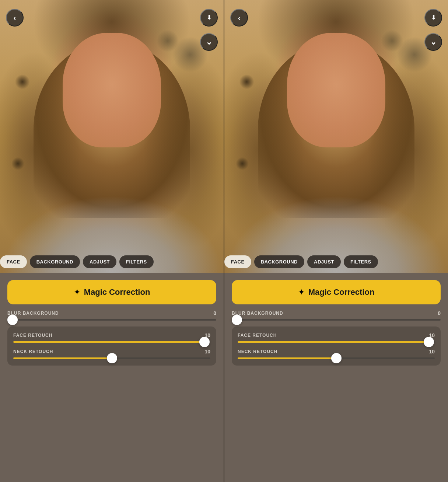  Describe the element at coordinates (207, 352) in the screenshot. I see `left-neck-retouch-value: 10` at that location.